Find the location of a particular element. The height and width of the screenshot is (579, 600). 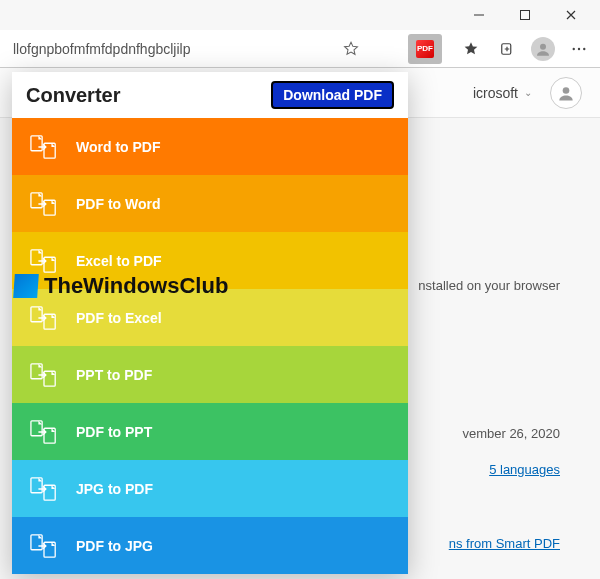

languages-link: 5 languages is located at coordinates (524, 470).